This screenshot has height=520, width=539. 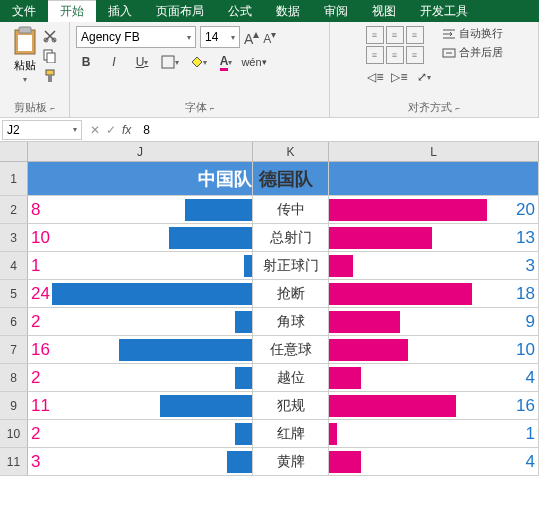 What do you see at coordinates (140, 178) in the screenshot?
I see `header-china: 中国队` at bounding box center [140, 178].